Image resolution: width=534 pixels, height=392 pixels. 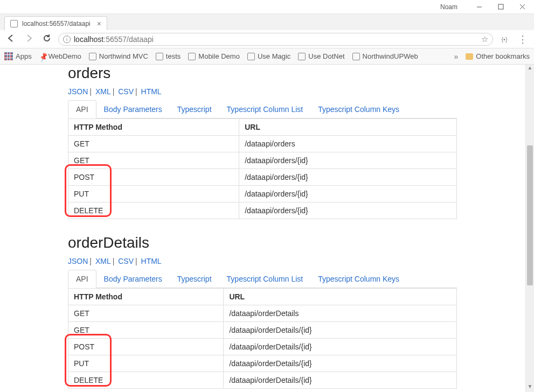 What do you see at coordinates (530, 388) in the screenshot?
I see `scroll-down-arrow-icon: ▼` at bounding box center [530, 388].